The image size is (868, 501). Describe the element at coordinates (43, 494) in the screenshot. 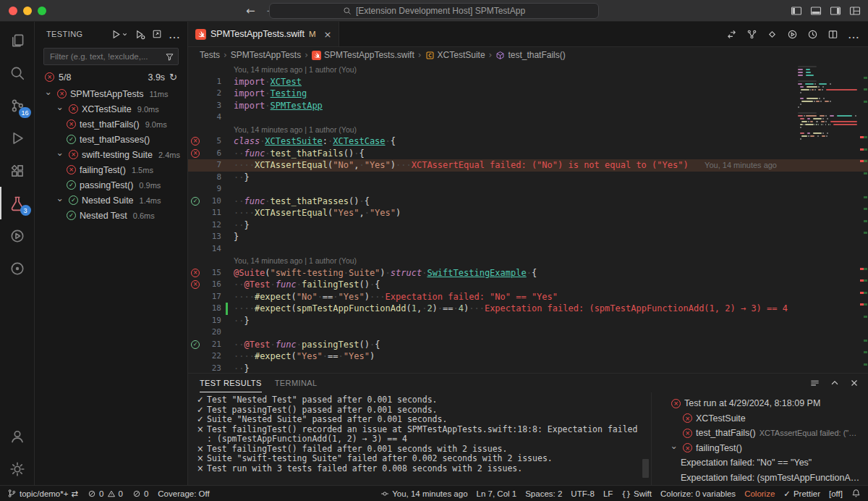

I see `status-branch: topic/demo*+ ⇄` at that location.